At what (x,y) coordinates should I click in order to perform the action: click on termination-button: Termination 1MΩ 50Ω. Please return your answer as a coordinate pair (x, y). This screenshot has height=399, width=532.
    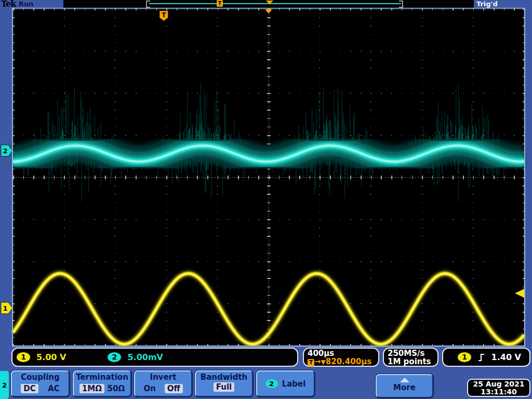
    Looking at the image, I should click on (102, 383).